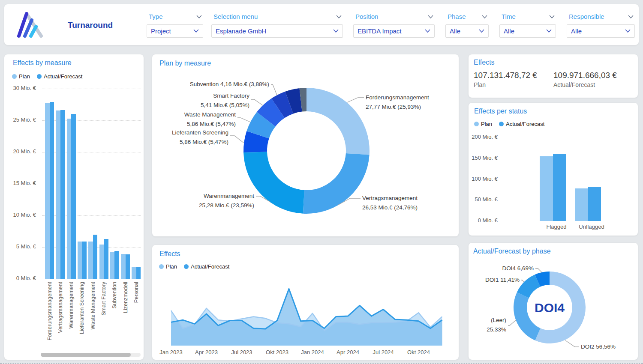  Describe the element at coordinates (31, 25) in the screenshot. I see `app-logo` at that location.